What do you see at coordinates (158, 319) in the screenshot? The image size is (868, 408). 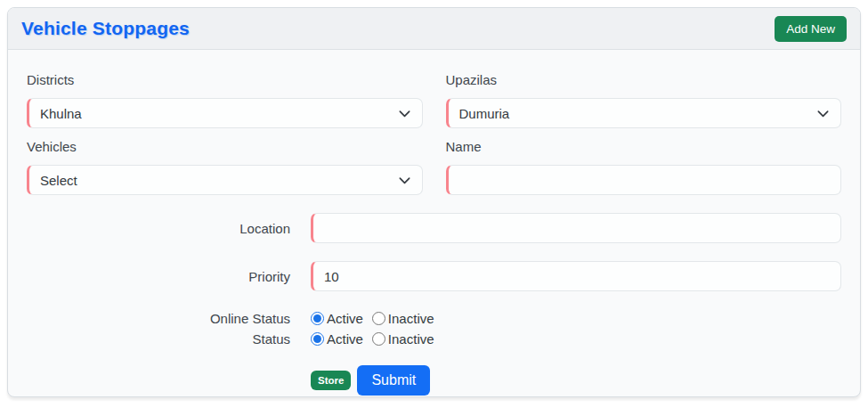 I see `online-status-label: Online Status` at bounding box center [158, 319].